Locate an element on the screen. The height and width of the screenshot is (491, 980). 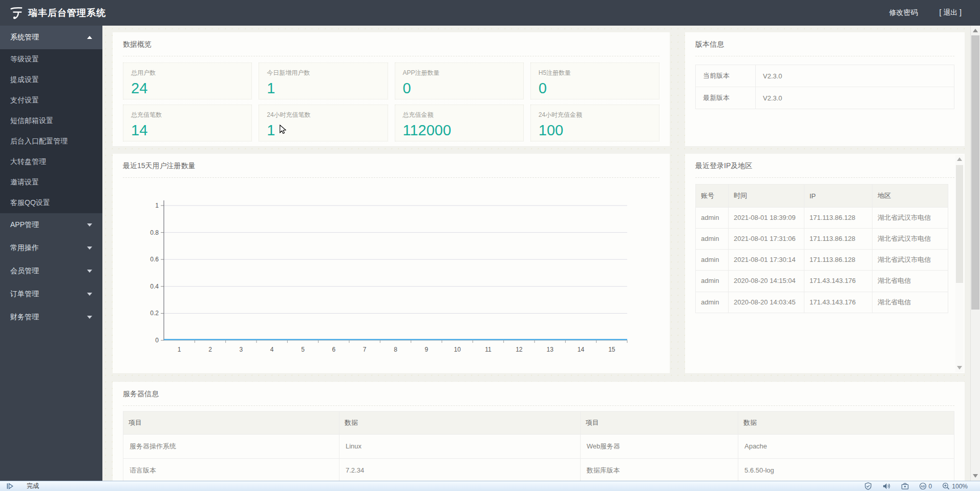
status-icons: AD 0 100% is located at coordinates (919, 486).